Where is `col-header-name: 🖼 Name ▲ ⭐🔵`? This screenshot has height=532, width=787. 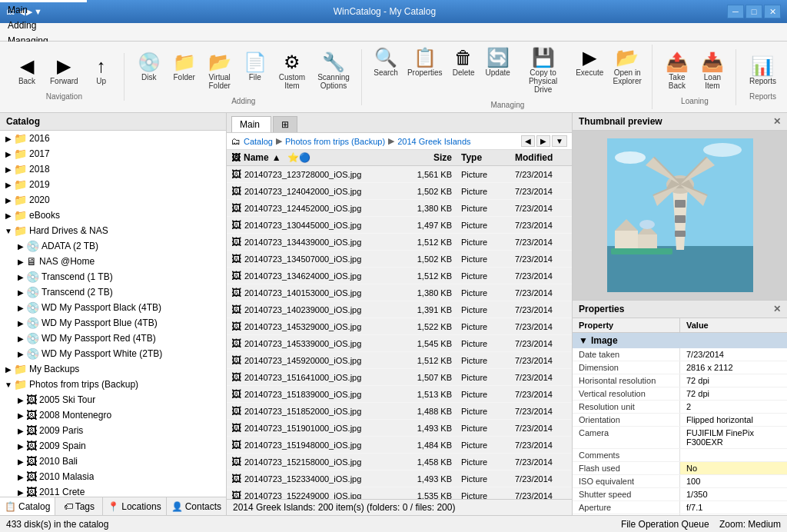 col-header-name: 🖼 Name ▲ ⭐🔵 is located at coordinates (310, 158).